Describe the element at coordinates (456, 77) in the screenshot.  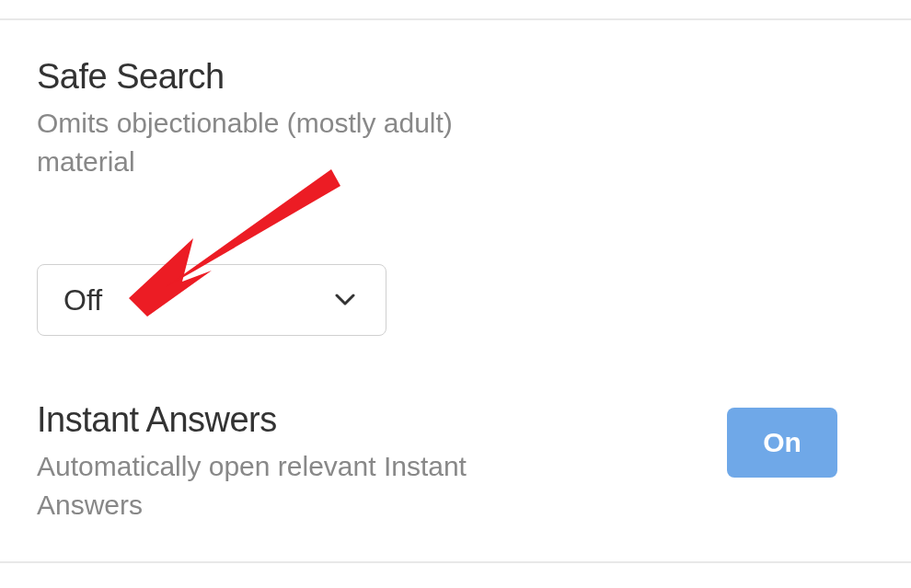
I see `safe-search-title: Safe Search` at that location.